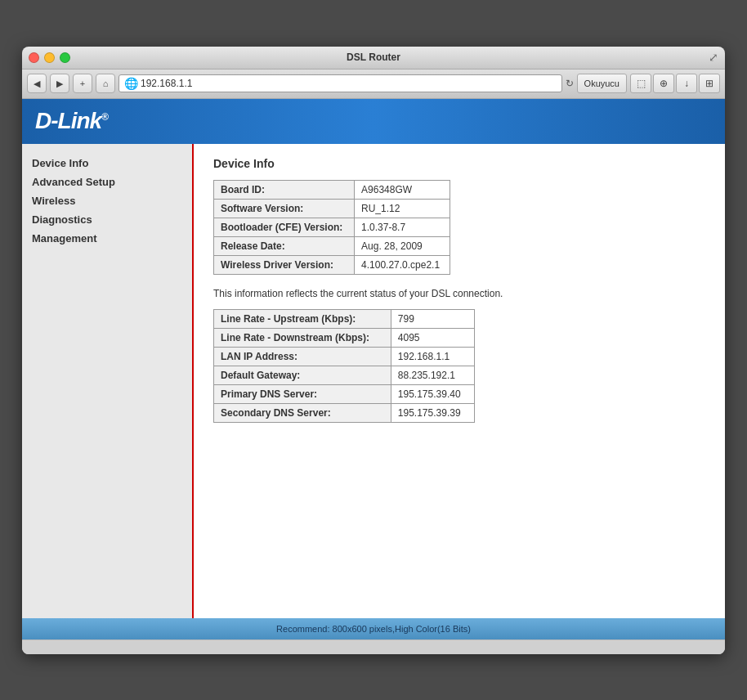 Image resolution: width=747 pixels, height=700 pixels. I want to click on label-secondary-dns: Secondary DNS Server:, so click(302, 412).